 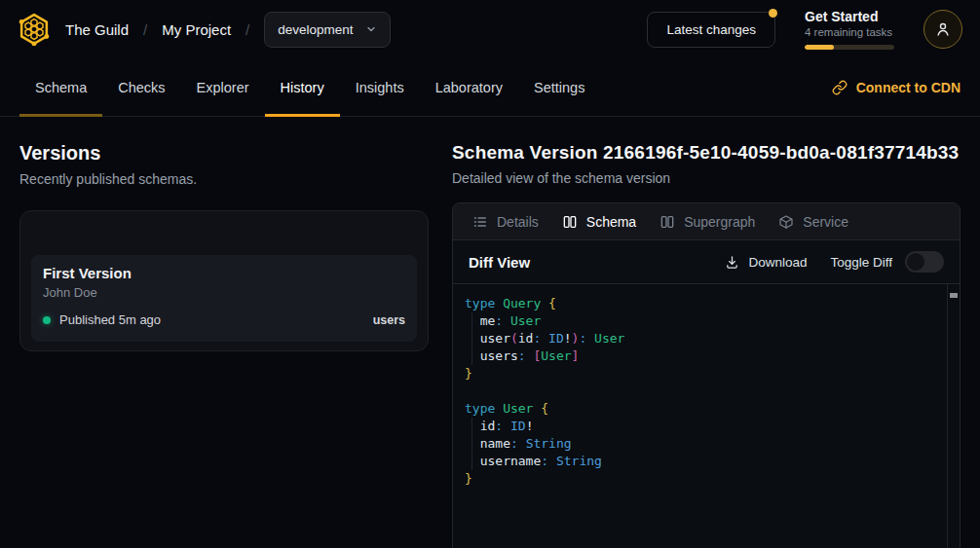 I want to click on code-scrollbar-thumb, so click(x=954, y=296).